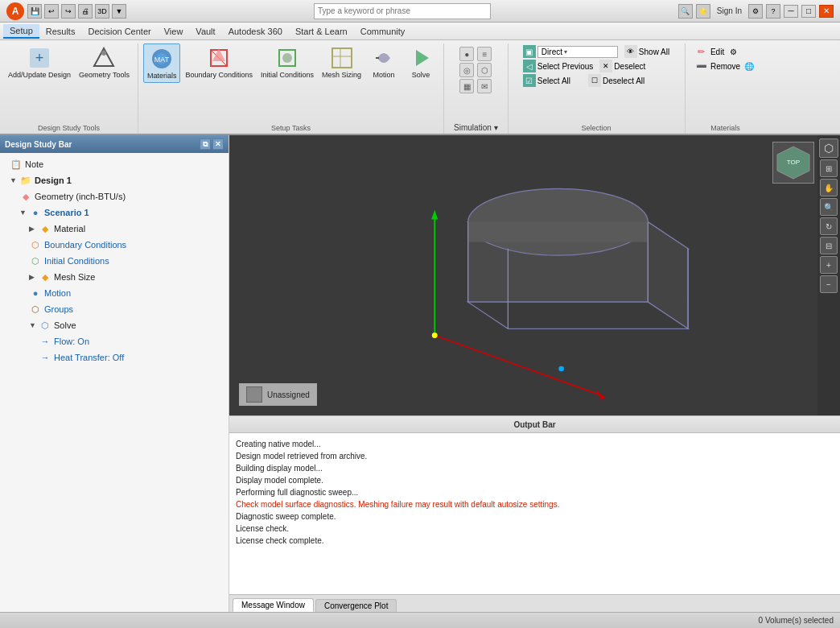 This screenshot has width=840, height=628. I want to click on tree-item-solve: ▼ ⬡ Solve, so click(114, 325).